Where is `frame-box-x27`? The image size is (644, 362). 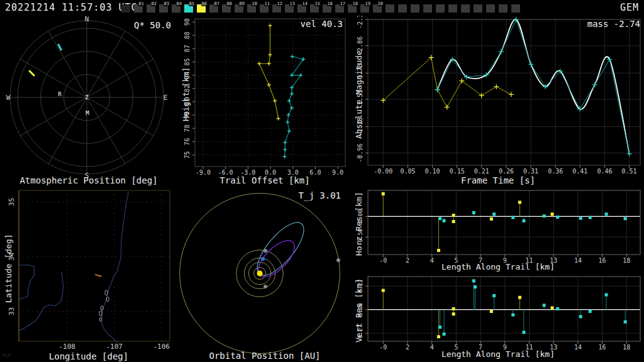 frame-box-x27 is located at coordinates (465, 9).